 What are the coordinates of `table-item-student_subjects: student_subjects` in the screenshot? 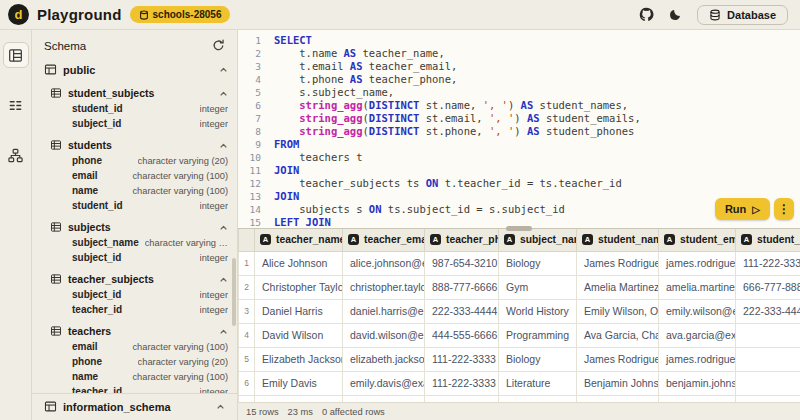 It's located at (139, 93).